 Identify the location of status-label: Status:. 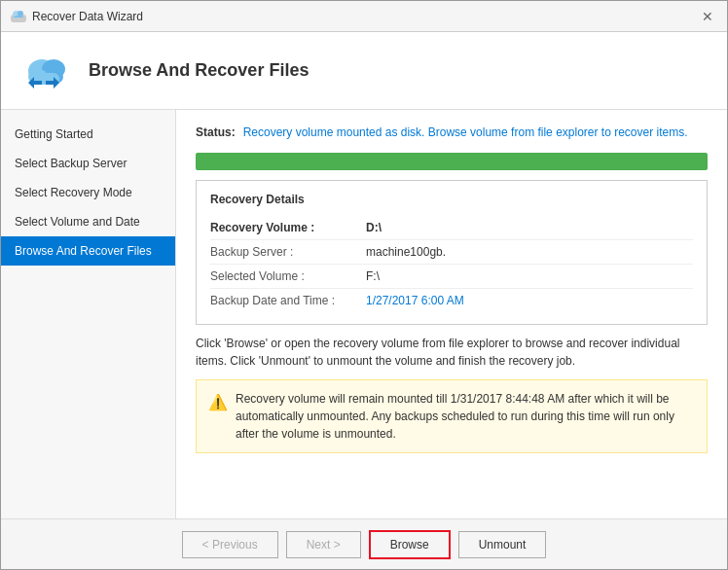
(216, 132).